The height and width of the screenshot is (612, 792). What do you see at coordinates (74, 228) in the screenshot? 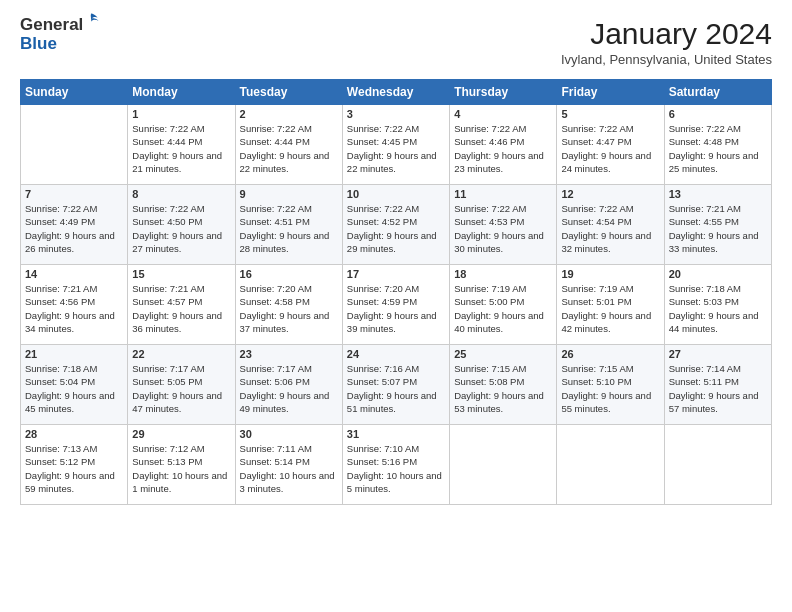
I see `day-info: Sunrise: 7:22 AMSunset: 4:49 PMDaylight:…` at bounding box center [74, 228].